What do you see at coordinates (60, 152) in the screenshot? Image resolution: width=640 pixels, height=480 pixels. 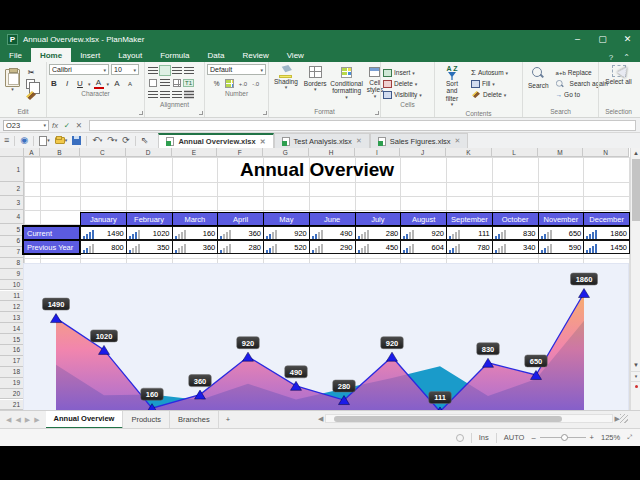 I see `column-header-B: B` at bounding box center [60, 152].